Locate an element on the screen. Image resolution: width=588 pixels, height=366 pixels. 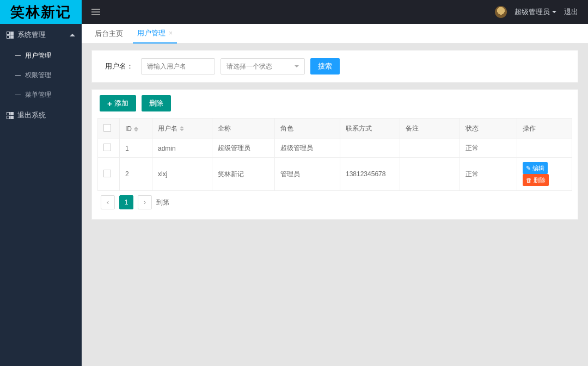
sidebar-group-label: 系统管理 is located at coordinates (32, 35).